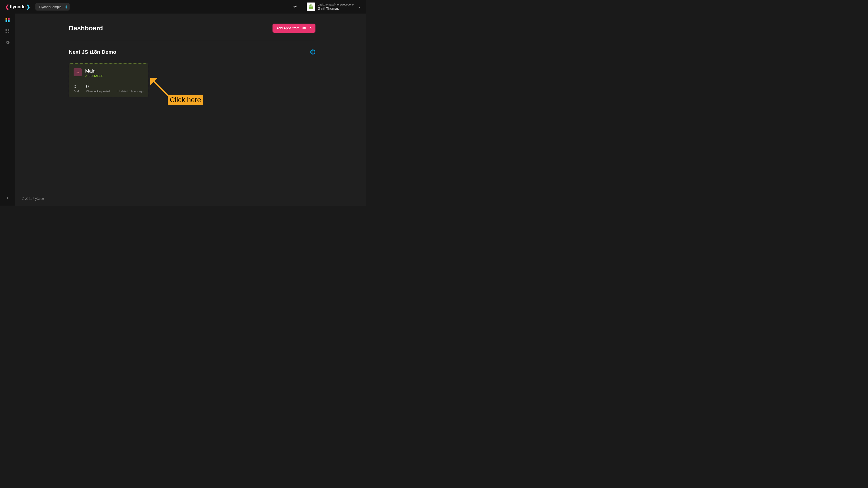 Image resolution: width=868 pixels, height=488 pixels. I want to click on chevron-right-icon: ›, so click(7, 198).